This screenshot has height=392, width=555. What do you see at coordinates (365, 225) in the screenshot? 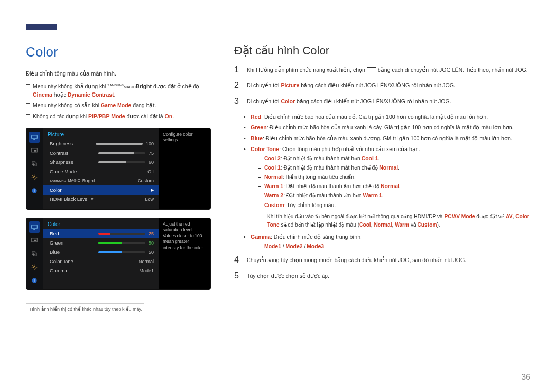
I see `lnote-cool: Cool` at bounding box center [365, 225].